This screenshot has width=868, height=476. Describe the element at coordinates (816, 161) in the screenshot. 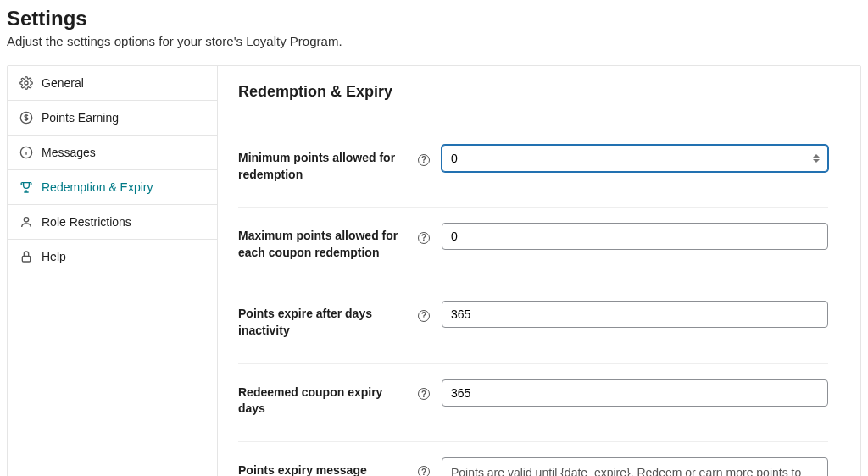

I see `chevron-down-icon` at that location.